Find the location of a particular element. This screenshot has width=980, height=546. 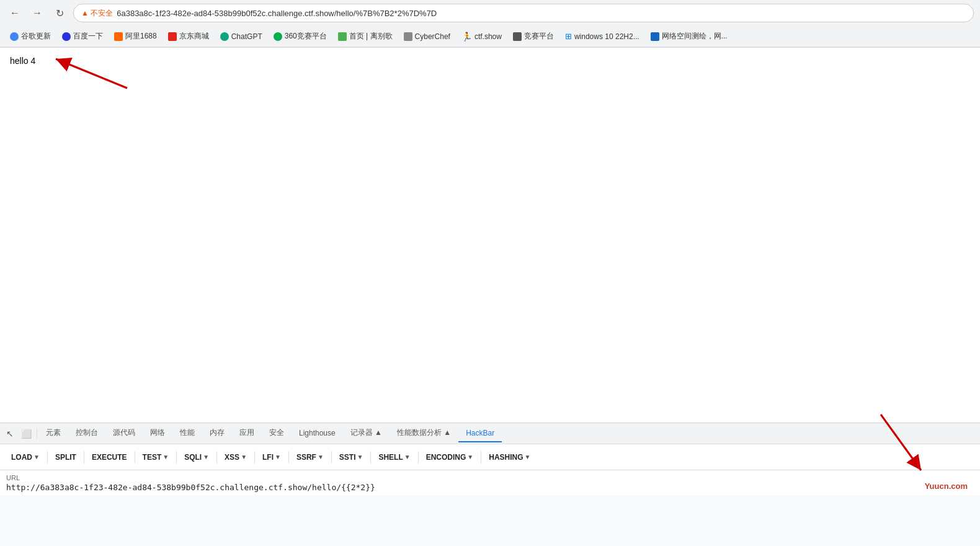

hackbar-encoding-button: ENCODING ▼ is located at coordinates (450, 457).